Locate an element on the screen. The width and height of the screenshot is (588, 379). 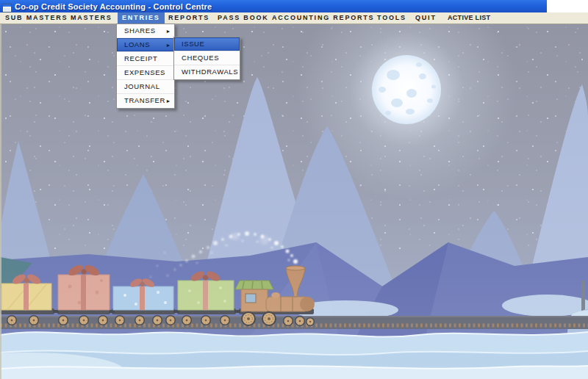
loans-submenu: ISSUE CHEQUES WITHDRAWALS is located at coordinates (207, 59).